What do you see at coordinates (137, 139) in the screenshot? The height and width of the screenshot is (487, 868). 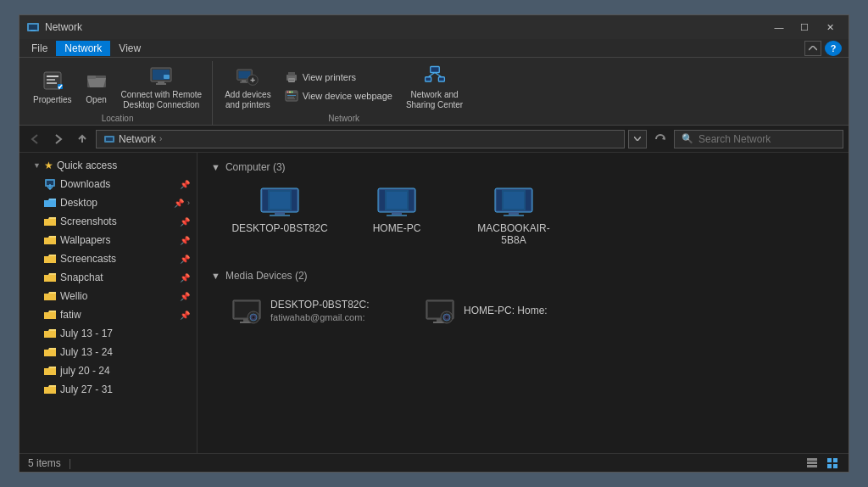 I see `address-path-text: Network` at bounding box center [137, 139].